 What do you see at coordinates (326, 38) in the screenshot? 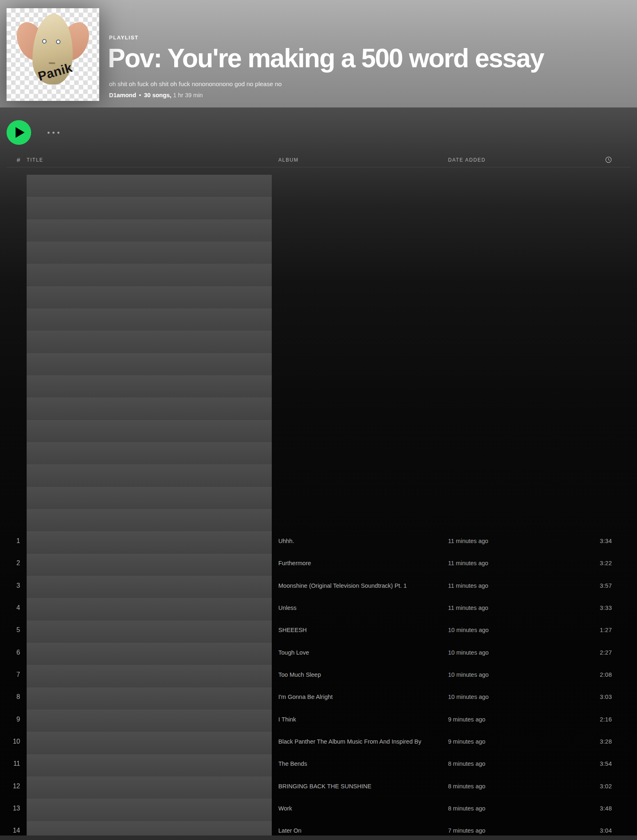
I see `playlist-type-label: PLAYLIST` at bounding box center [326, 38].